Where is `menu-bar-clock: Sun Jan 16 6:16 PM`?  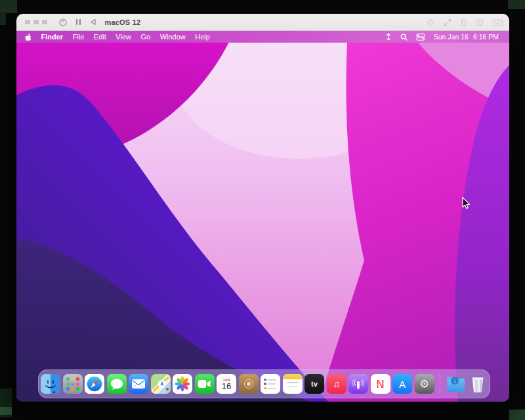 menu-bar-clock: Sun Jan 16 6:16 PM is located at coordinates (466, 37).